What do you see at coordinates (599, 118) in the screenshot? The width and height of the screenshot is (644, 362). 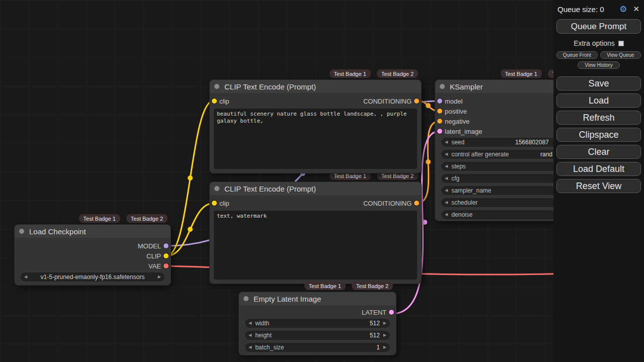 I see `refresh-button: Refresh` at bounding box center [599, 118].